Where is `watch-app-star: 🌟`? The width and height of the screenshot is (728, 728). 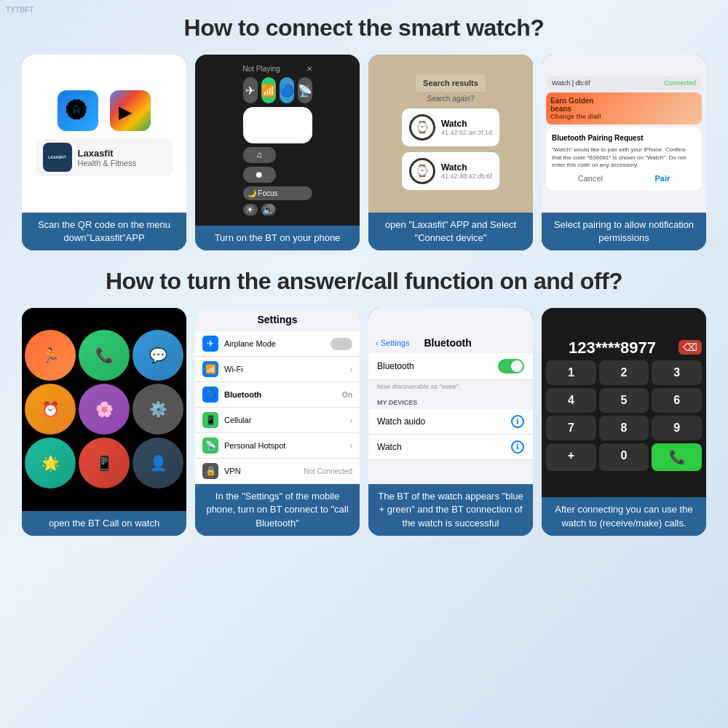
watch-app-star: 🌟 is located at coordinates (50, 463).